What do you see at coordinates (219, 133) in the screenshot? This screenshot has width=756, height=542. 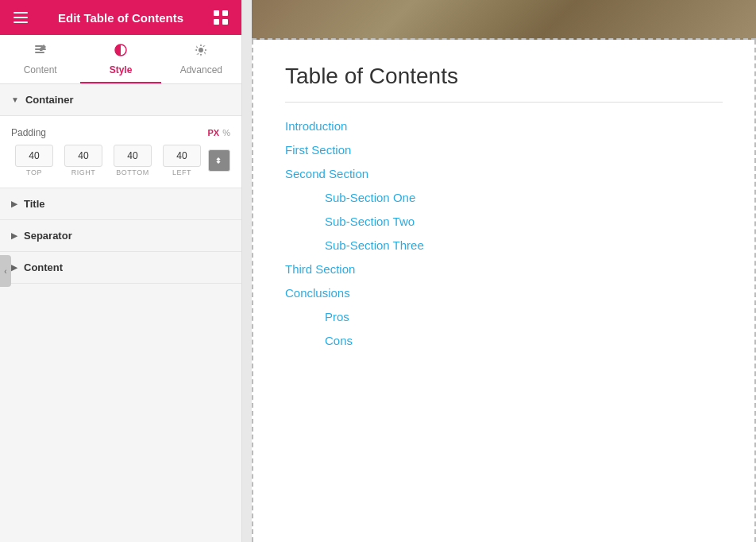 I see `unit-toggle: PX %` at bounding box center [219, 133].